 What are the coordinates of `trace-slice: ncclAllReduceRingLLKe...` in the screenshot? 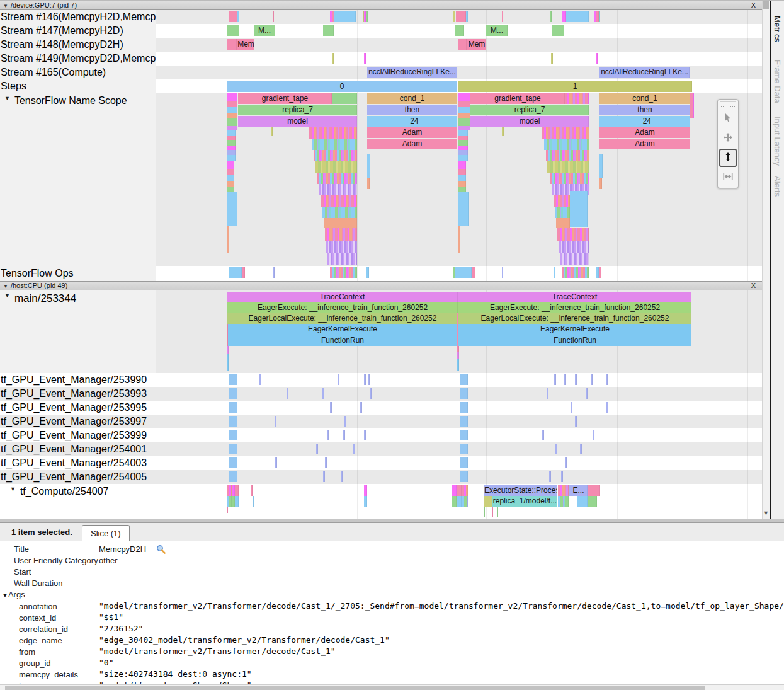 It's located at (645, 72).